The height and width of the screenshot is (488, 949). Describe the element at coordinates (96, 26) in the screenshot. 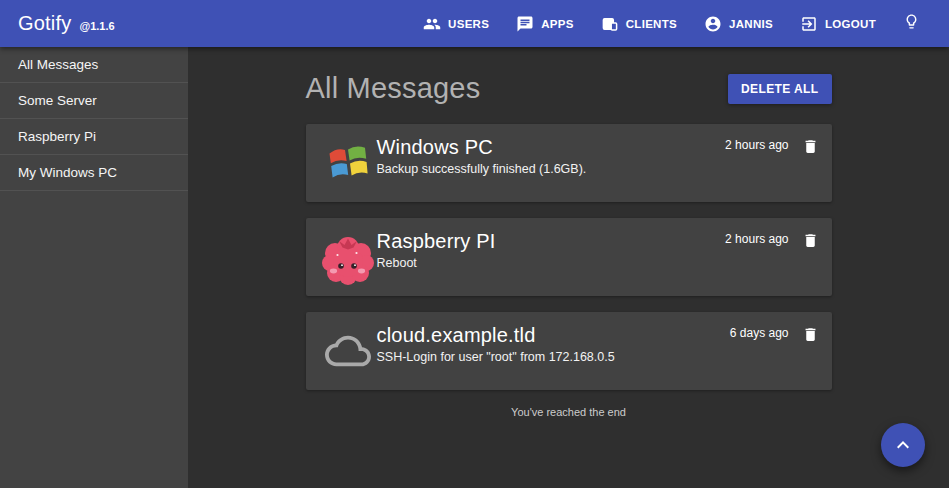

I see `app-version: @1.1.6` at that location.